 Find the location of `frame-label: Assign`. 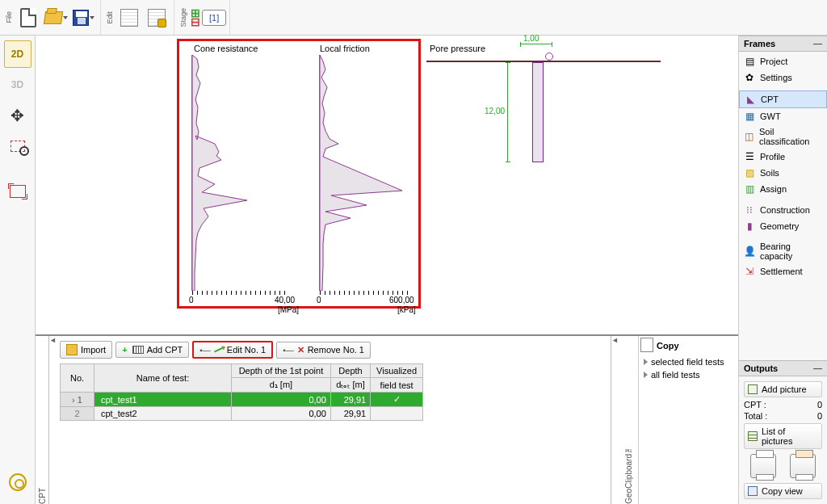

frame-label: Assign is located at coordinates (774, 189).